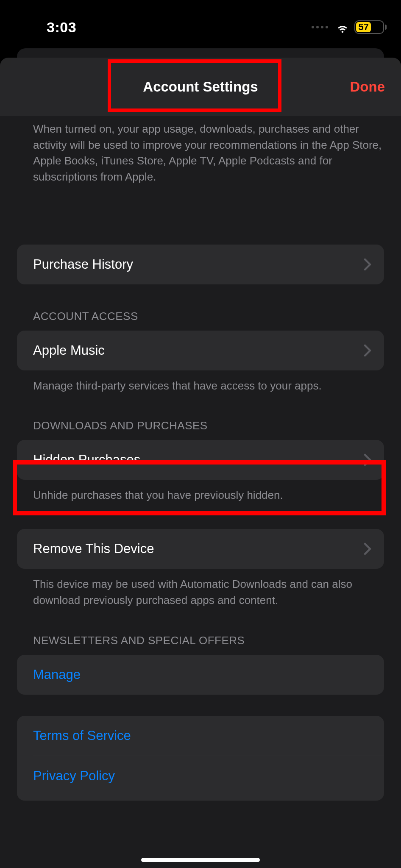  I want to click on manage-label: Manage, so click(57, 675).